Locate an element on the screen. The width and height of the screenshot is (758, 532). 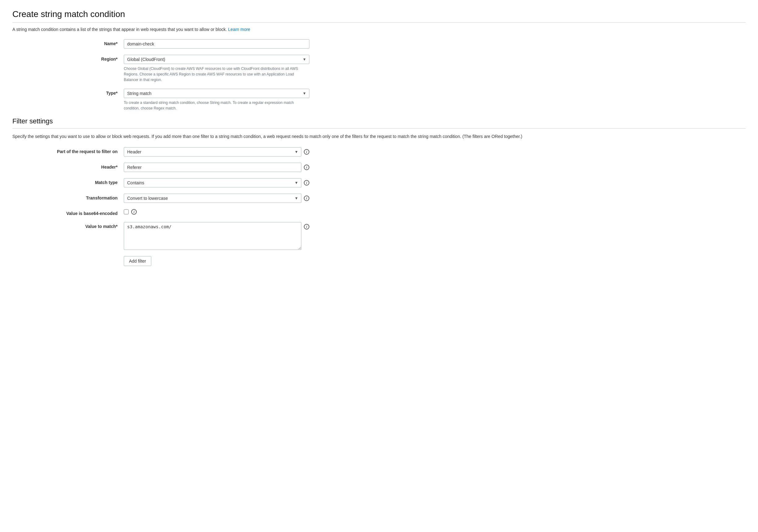
name-label: Name* is located at coordinates (68, 43).